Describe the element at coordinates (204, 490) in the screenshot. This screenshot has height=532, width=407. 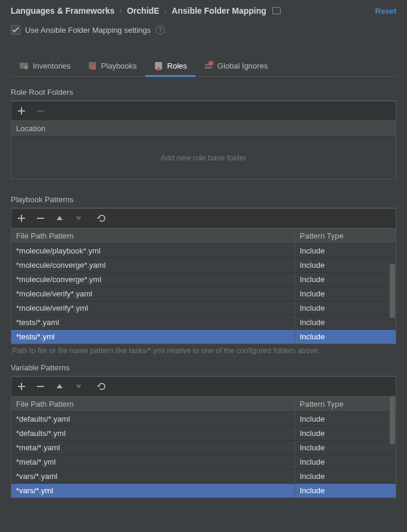
I see `table-row: *vars/*.ymlInclude` at that location.